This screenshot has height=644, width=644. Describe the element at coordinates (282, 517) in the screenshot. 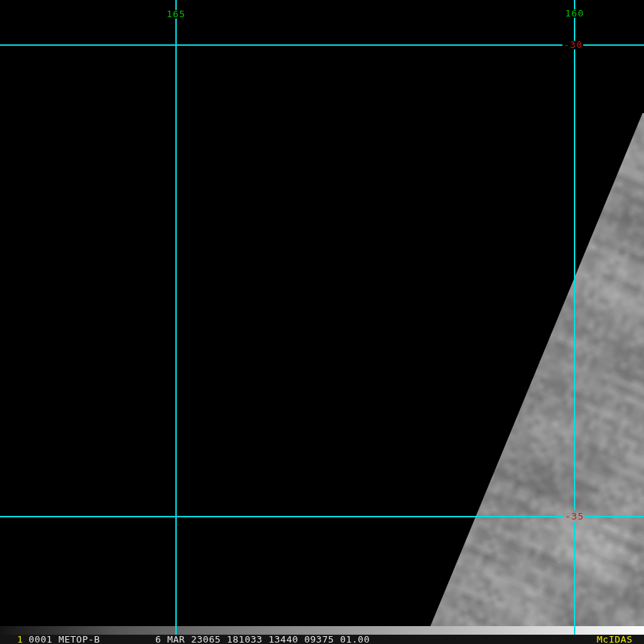

I see `latitude-line-35-left-segment` at that location.